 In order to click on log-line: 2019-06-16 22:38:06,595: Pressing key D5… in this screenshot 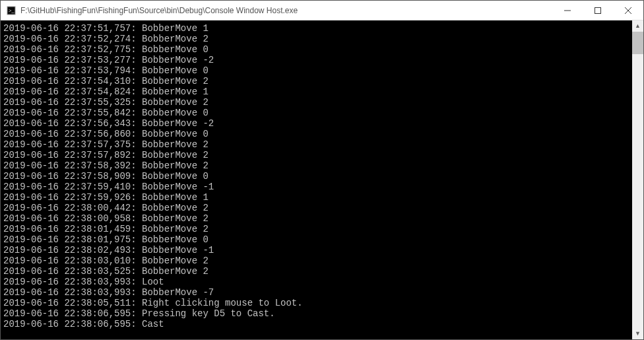, I will do `click(318, 314)`.